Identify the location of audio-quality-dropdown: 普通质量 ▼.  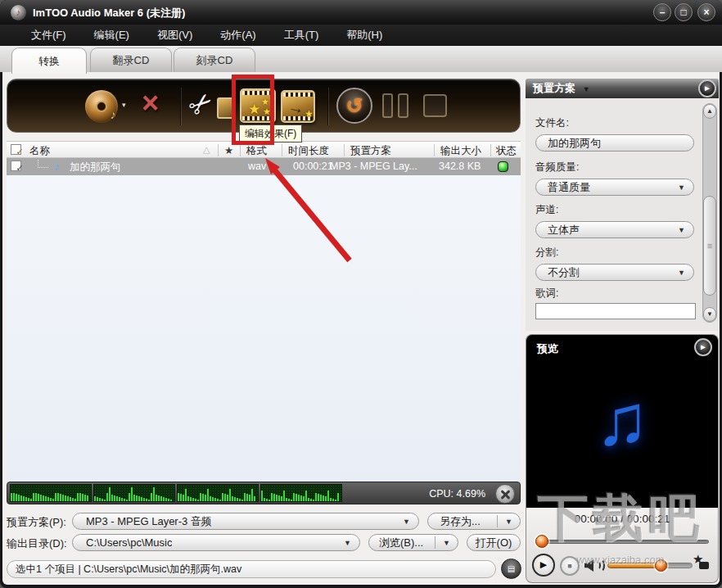
(615, 187).